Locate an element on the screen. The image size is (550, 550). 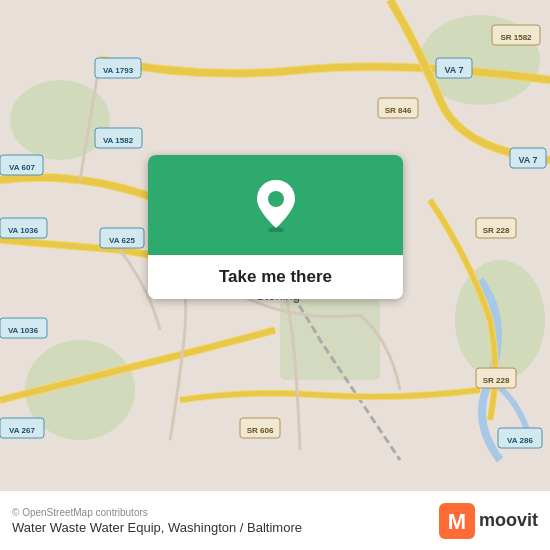
navigation-card: Take me there is located at coordinates (276, 227).